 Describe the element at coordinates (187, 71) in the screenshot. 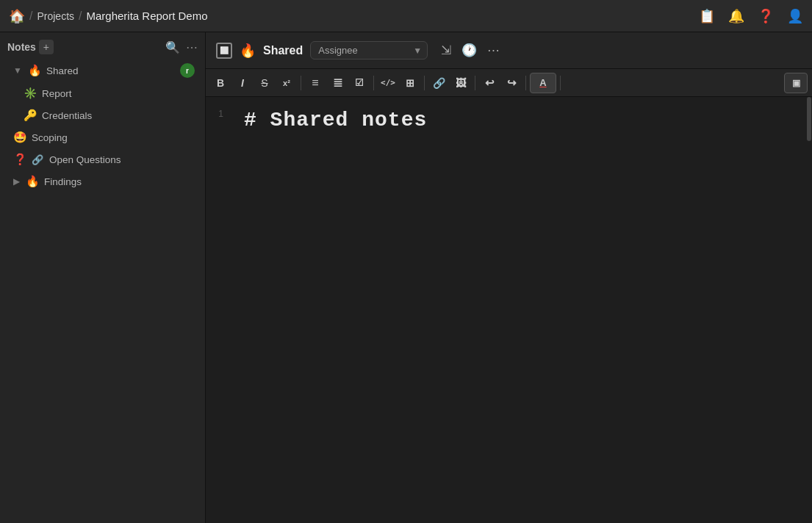

I see `shared-badge: r` at that location.